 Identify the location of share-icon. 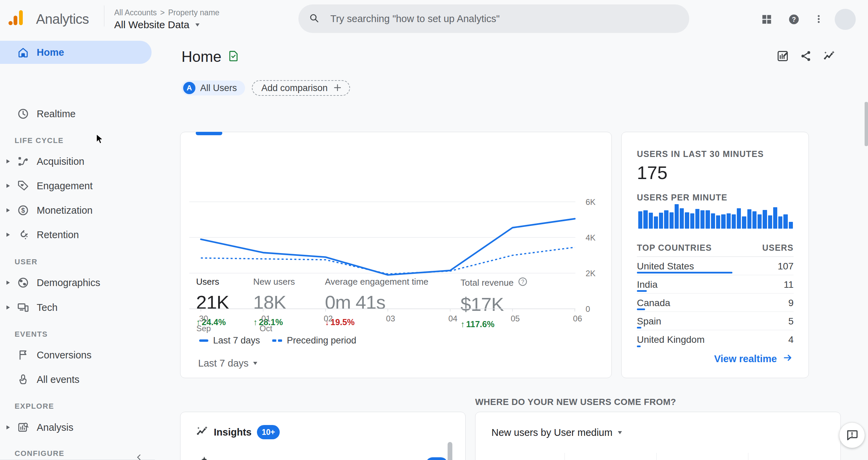
(806, 56).